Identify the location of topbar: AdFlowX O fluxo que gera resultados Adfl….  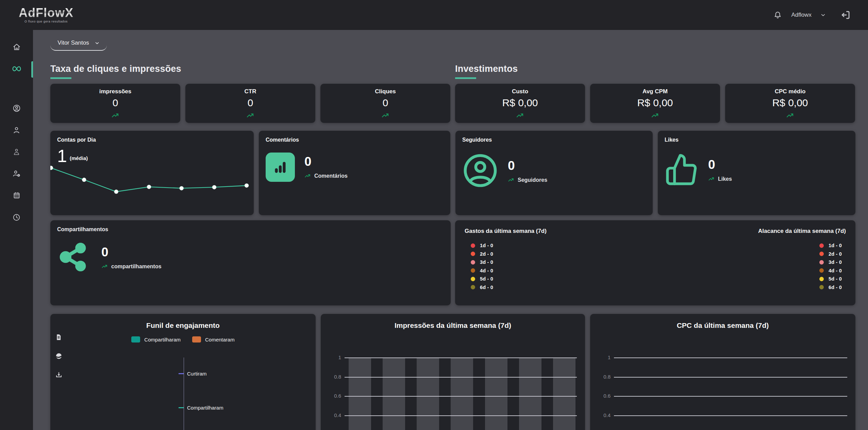
(434, 15).